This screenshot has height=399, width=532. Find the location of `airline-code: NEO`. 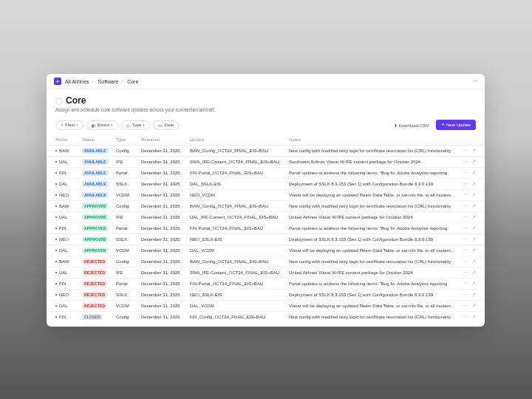

airline-code: NEO is located at coordinates (64, 295).